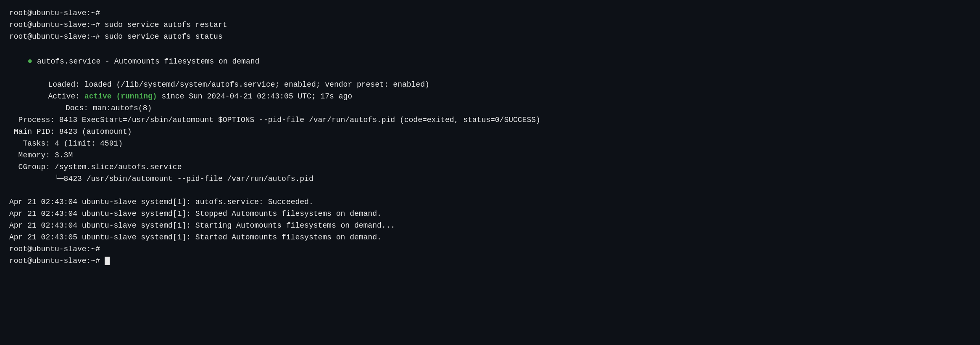 This screenshot has height=345, width=980. Describe the element at coordinates (490, 13) in the screenshot. I see `cmd-line-1: root@ubuntu-slave:~#` at that location.